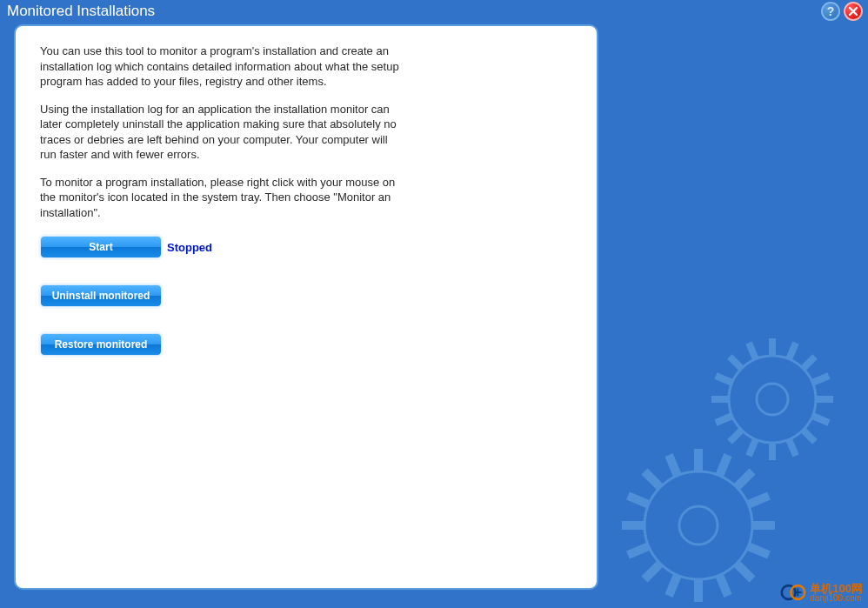  What do you see at coordinates (837, 588) in the screenshot?
I see `watermark-line1: 单机100网` at bounding box center [837, 588].